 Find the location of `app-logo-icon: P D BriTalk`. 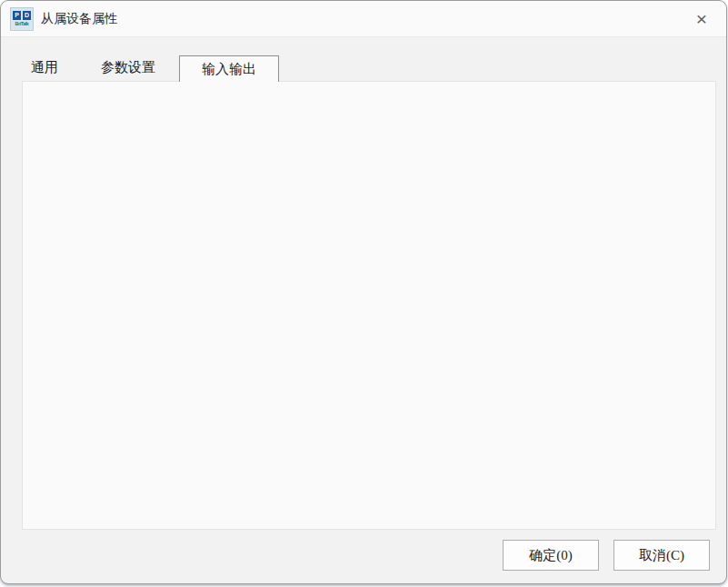

app-logo-icon: P D BriTalk is located at coordinates (22, 19).